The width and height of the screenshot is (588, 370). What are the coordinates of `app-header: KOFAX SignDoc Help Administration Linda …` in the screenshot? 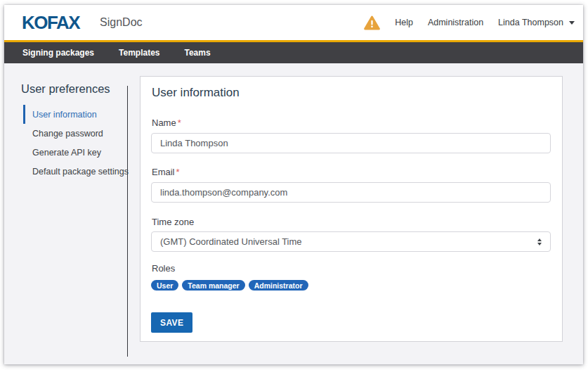 It's located at (294, 23).